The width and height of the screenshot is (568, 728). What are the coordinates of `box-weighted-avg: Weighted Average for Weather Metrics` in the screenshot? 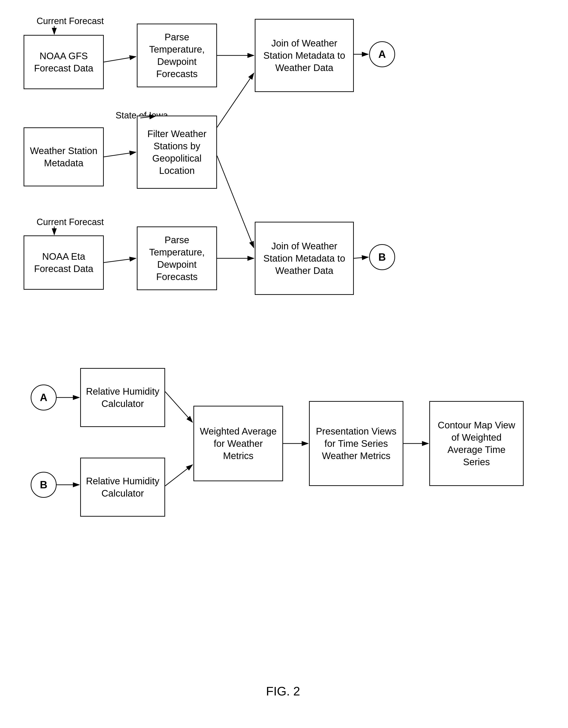 It's located at (238, 443).